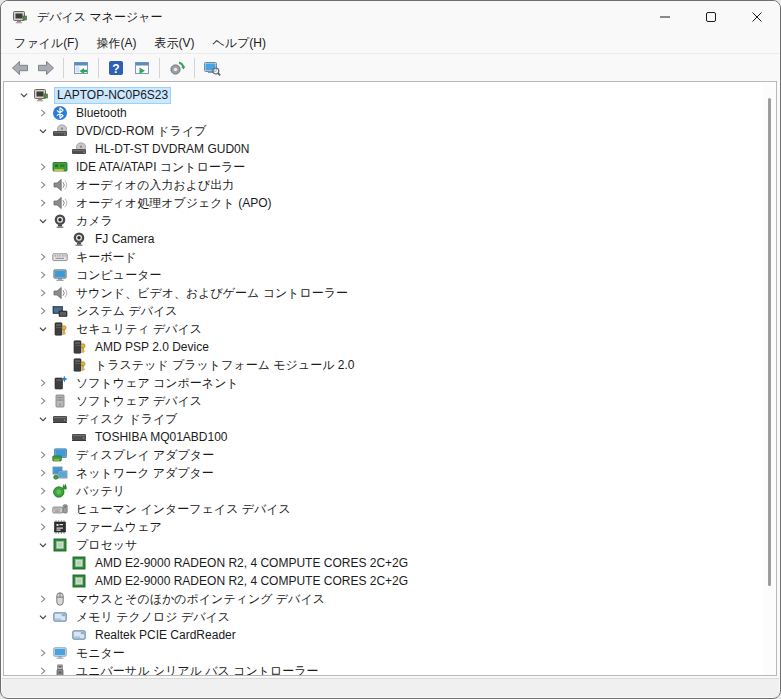  What do you see at coordinates (711, 17) in the screenshot?
I see `maximize-button` at bounding box center [711, 17].